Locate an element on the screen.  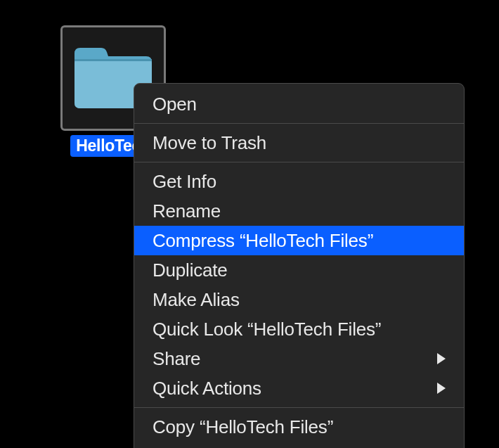
menu-item-label: Duplicate is located at coordinates (190, 270).